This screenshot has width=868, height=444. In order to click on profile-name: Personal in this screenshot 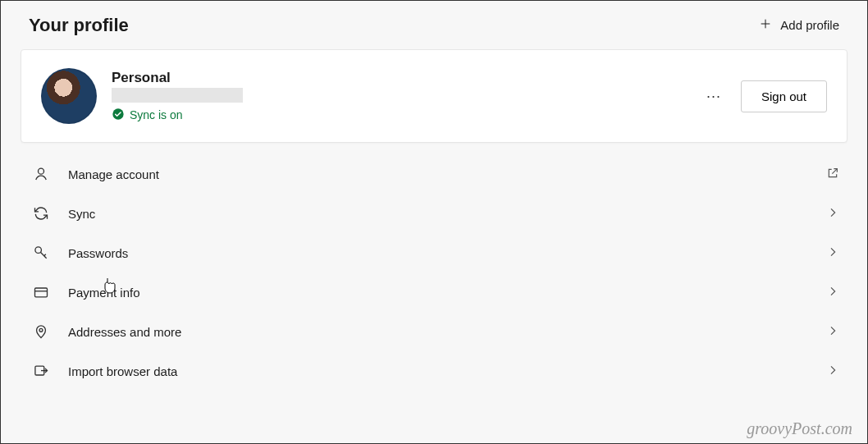, I will do `click(407, 78)`.